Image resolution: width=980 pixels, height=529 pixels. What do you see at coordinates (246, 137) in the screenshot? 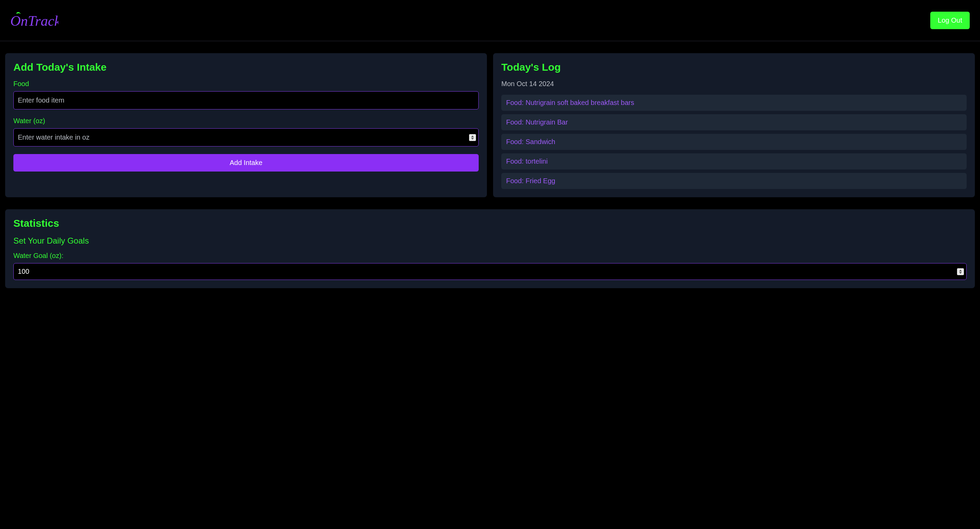
I see `water-input` at bounding box center [246, 137].